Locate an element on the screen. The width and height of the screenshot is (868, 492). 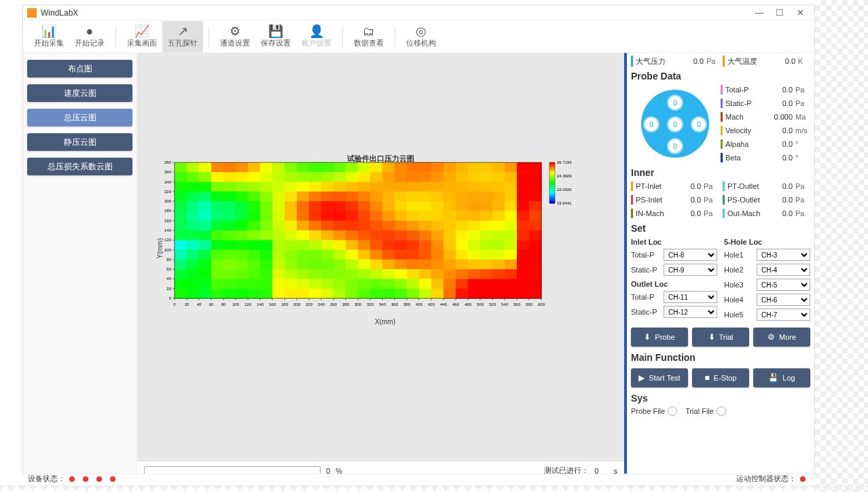
svg-text: 320 is located at coordinates (371, 304).